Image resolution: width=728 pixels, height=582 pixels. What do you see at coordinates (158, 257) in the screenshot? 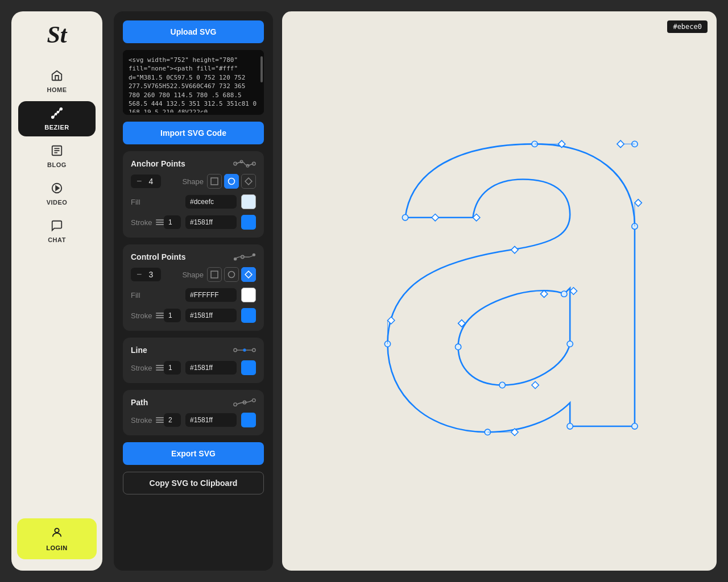
I see `control-points-title: Control Points` at bounding box center [158, 257].